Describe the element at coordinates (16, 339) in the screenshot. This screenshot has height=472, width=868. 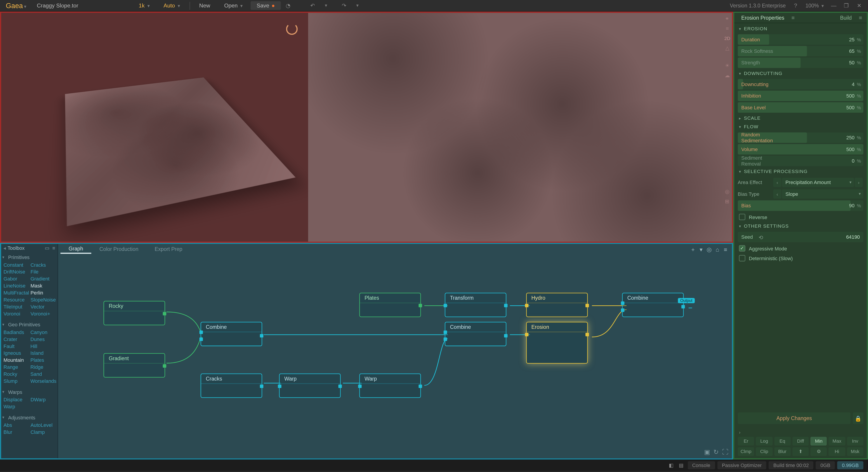
I see `toolbox-item: Crater` at that location.